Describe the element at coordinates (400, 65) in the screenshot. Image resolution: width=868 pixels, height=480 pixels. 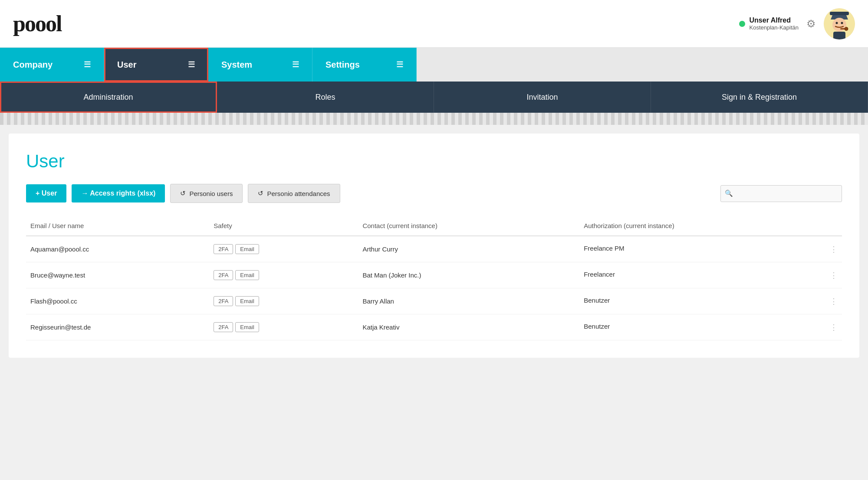
I see `hamburger-icon-settings: ☰` at that location.